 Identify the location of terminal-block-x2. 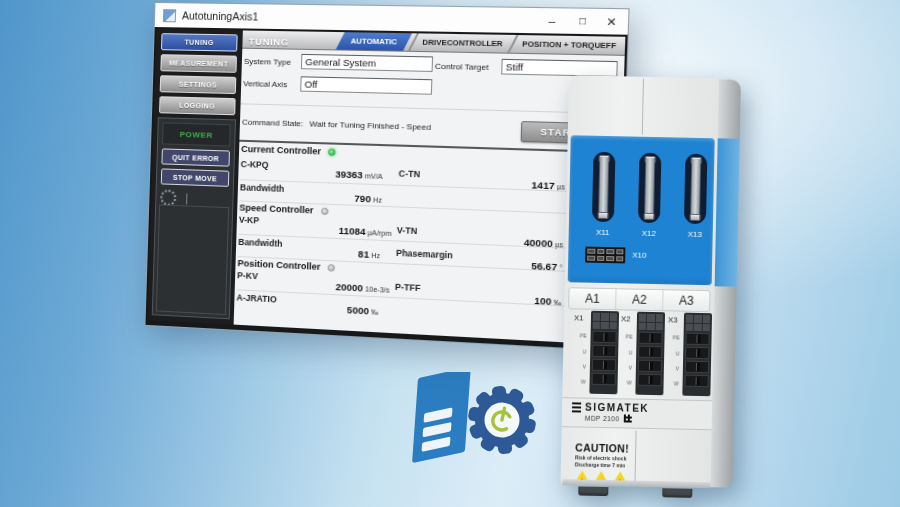
(650, 354).